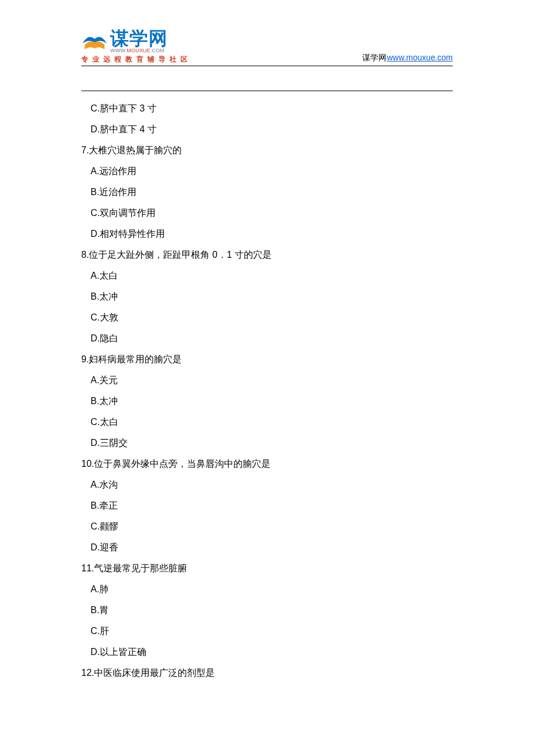  I want to click on logo-tagline: 专业远程教育辅导社区, so click(136, 59).